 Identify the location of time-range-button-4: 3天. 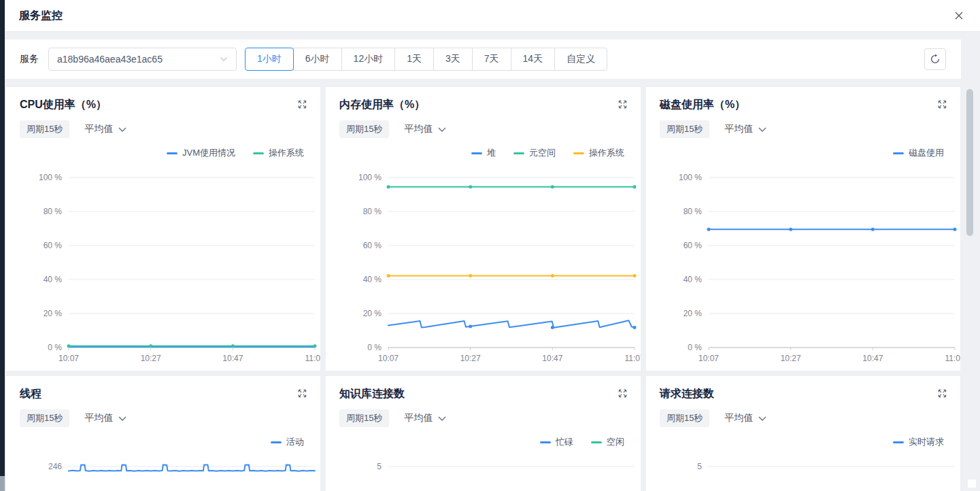
(453, 59).